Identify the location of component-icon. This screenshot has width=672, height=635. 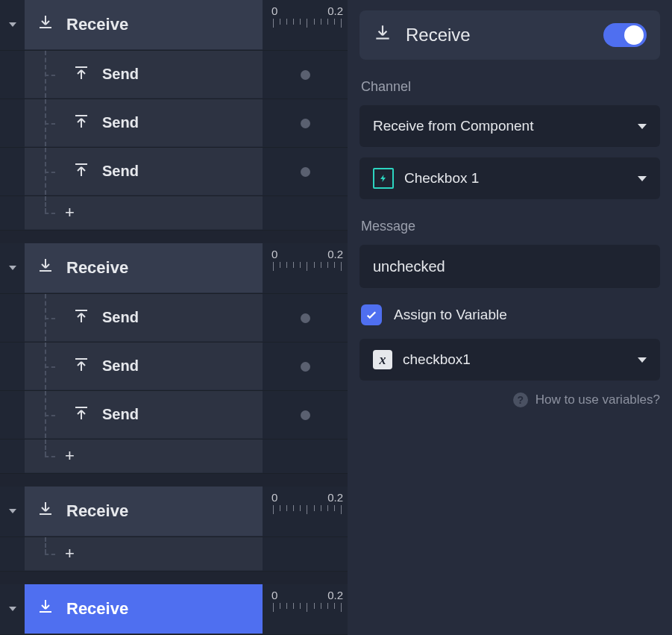
(383, 178).